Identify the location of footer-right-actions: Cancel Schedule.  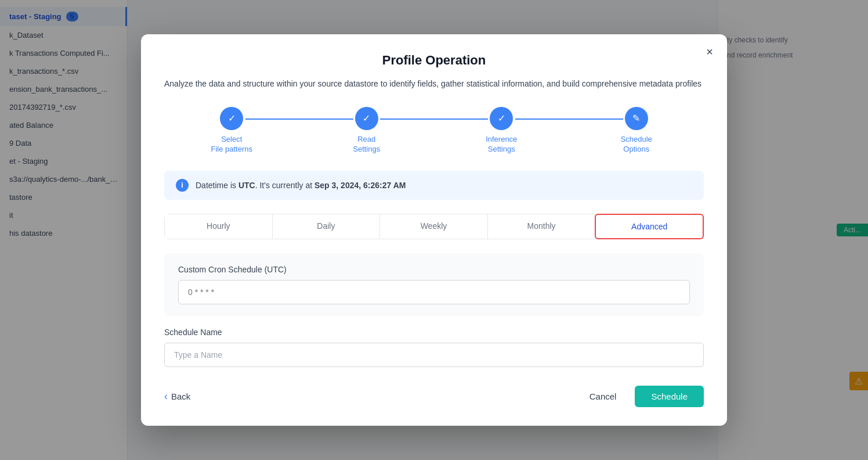
(642, 396).